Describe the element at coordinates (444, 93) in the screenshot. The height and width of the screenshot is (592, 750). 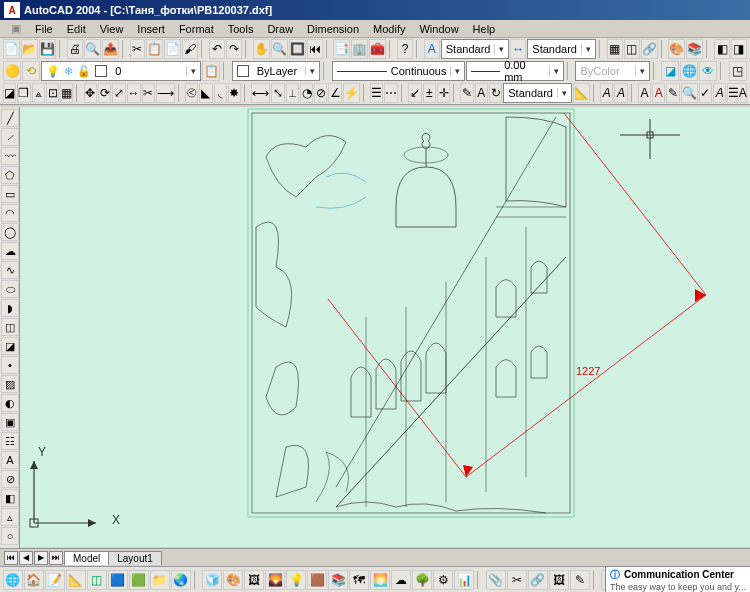
I see `centermark-button: ✛` at that location.